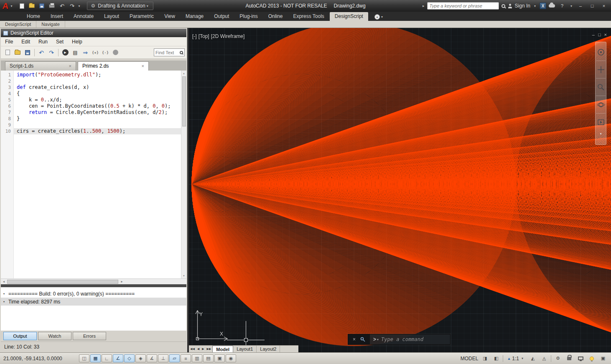 Image resolution: width=611 pixels, height=364 pixels. I want to click on workspace-switching-button: ⚙, so click(558, 358).